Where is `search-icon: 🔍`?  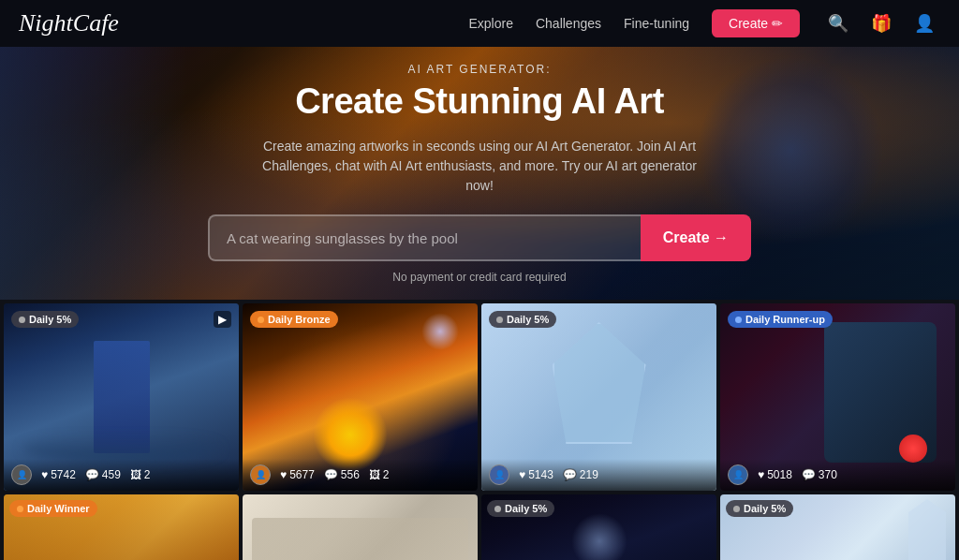
search-icon: 🔍 is located at coordinates (838, 23).